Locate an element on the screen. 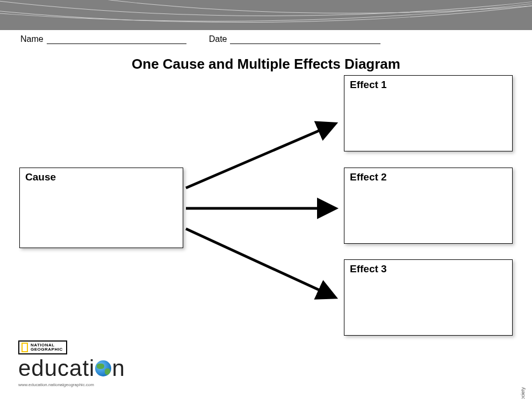 The image size is (532, 399). name-label: Name is located at coordinates (32, 39).